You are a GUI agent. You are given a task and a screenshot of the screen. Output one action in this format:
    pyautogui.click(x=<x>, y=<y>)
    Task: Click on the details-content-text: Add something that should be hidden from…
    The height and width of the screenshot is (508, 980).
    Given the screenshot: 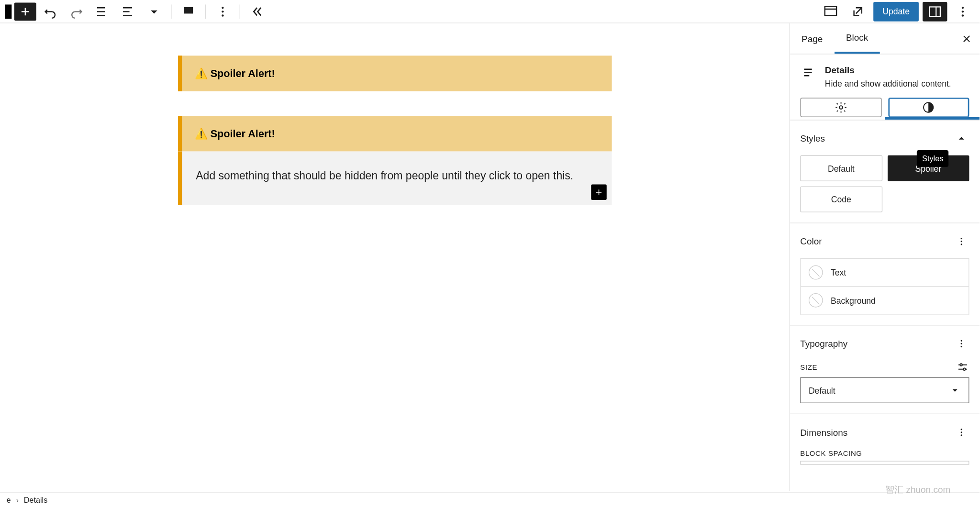 What is the action you would take?
    pyautogui.click(x=385, y=176)
    